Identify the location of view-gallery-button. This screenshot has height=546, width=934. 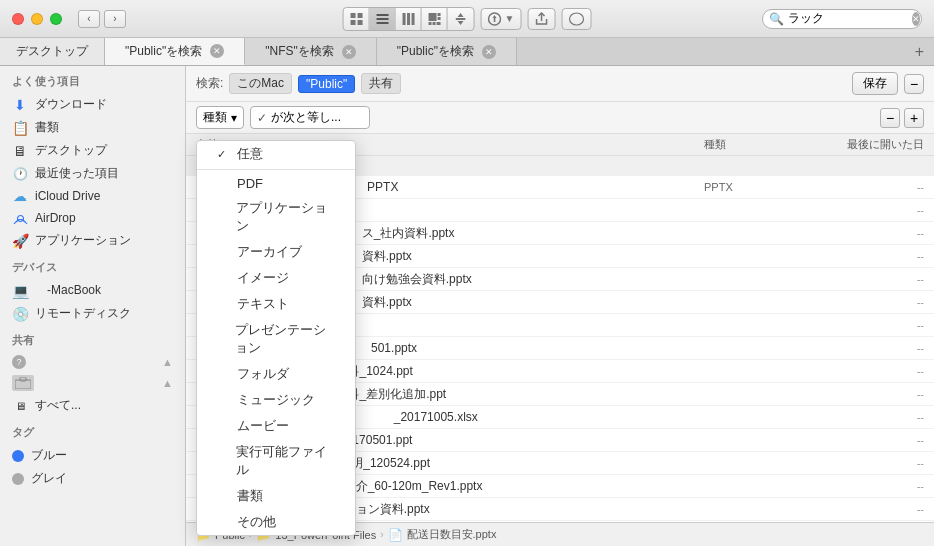
(435, 19).